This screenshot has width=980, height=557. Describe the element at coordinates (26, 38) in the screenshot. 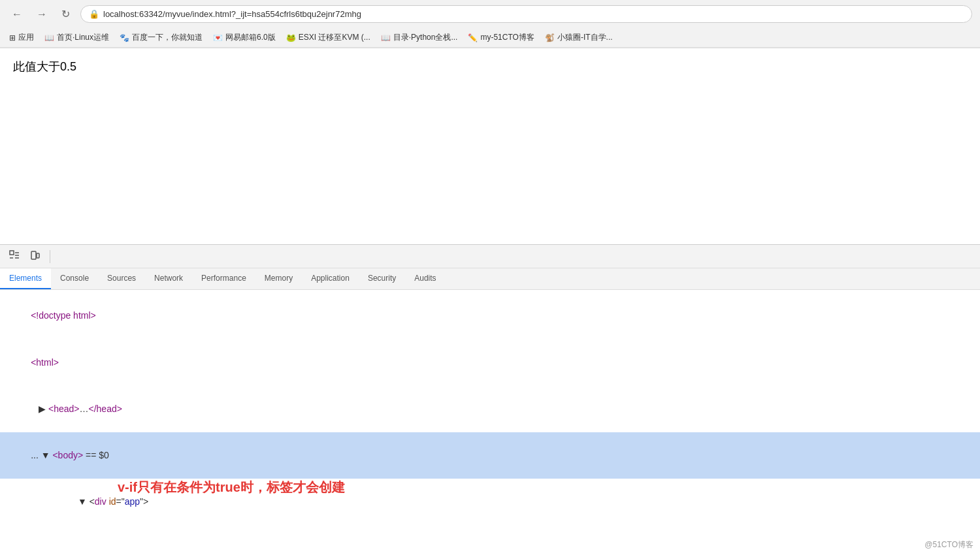

I see `bookmark-label: 应用` at that location.